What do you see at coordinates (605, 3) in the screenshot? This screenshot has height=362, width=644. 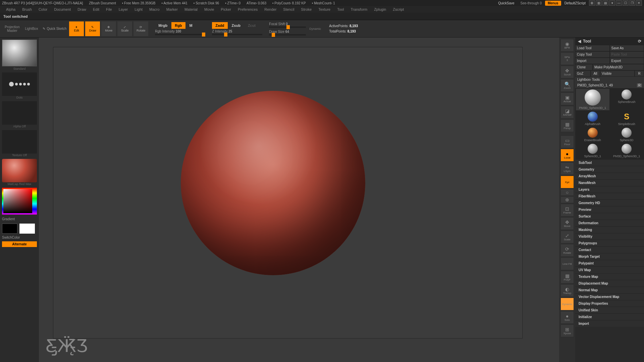 I see `rows-icon: ▤` at bounding box center [605, 3].